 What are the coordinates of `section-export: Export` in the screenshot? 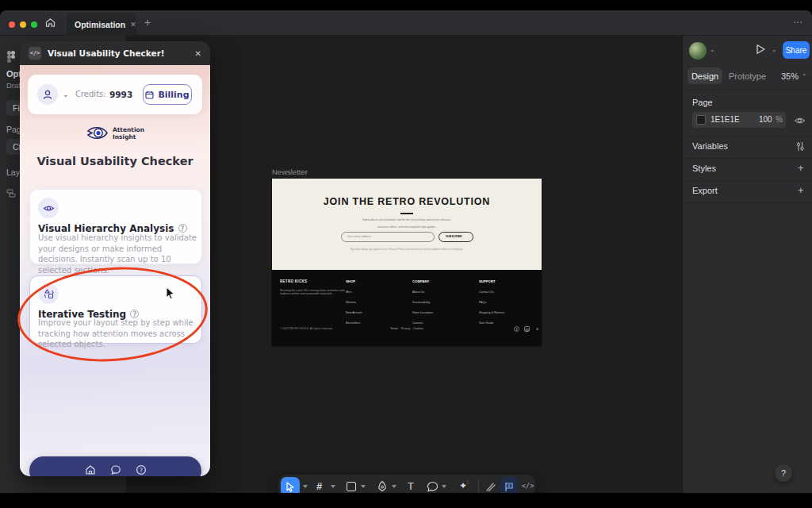 It's located at (705, 190).